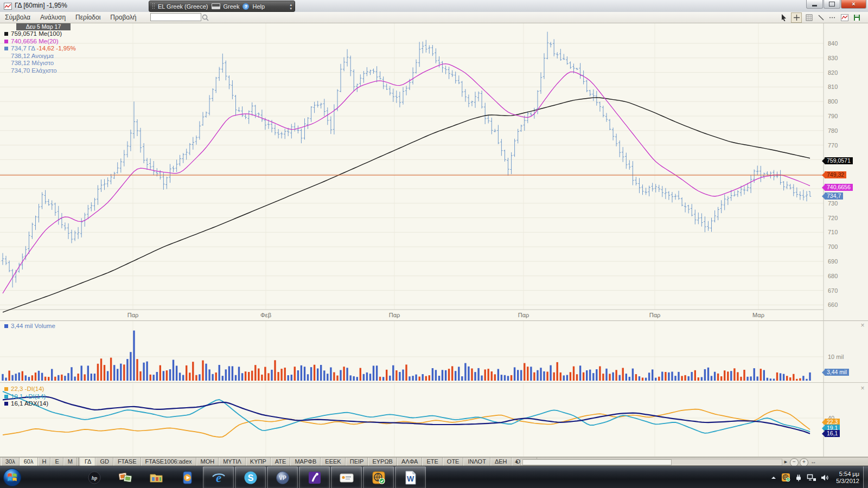 The image size is (868, 488). Describe the element at coordinates (863, 389) in the screenshot. I see `indicator-panel-close-icon: ×` at that location.